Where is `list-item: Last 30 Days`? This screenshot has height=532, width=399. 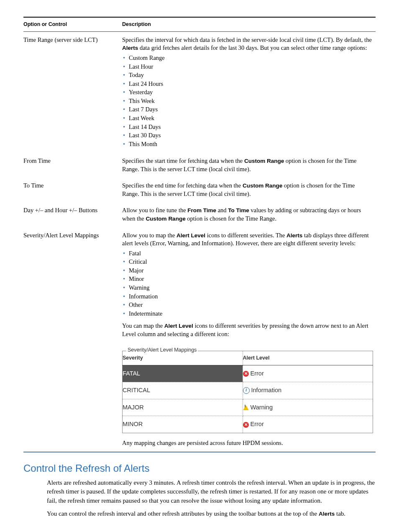
list-item: Last 30 Days is located at coordinates (248, 136).